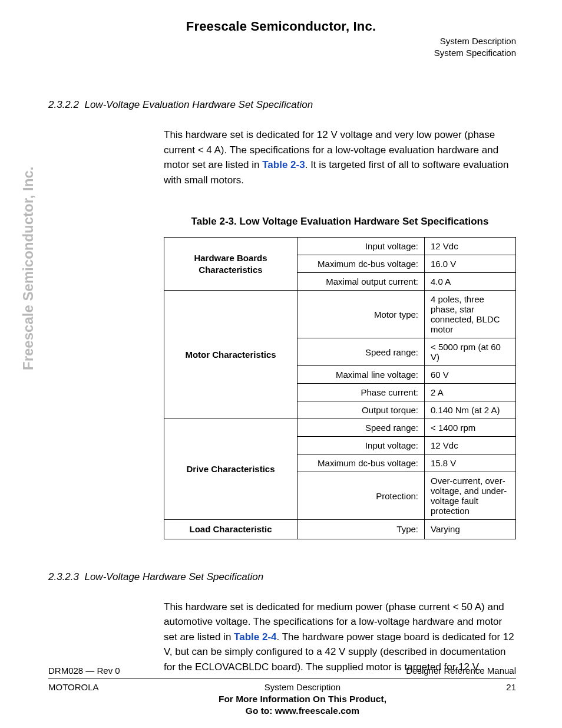  Describe the element at coordinates (361, 410) in the screenshot. I see `table-param: Output torque:` at that location.